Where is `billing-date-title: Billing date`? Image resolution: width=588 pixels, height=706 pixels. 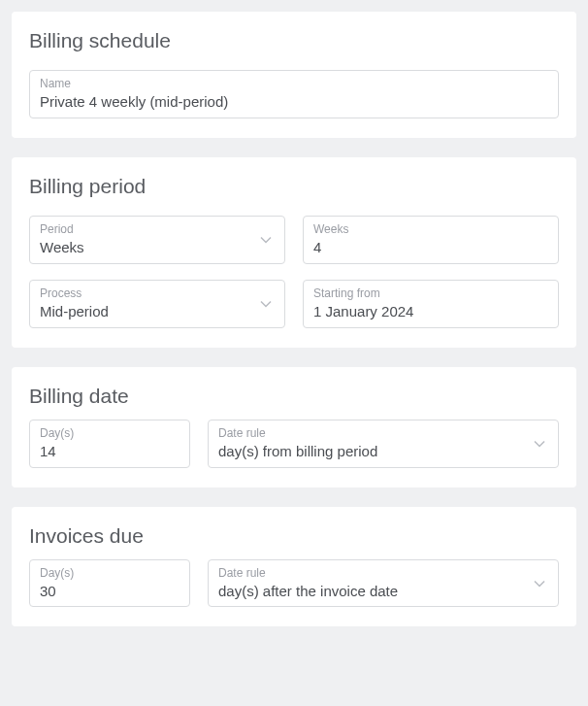 billing-date-title: Billing date is located at coordinates (294, 396).